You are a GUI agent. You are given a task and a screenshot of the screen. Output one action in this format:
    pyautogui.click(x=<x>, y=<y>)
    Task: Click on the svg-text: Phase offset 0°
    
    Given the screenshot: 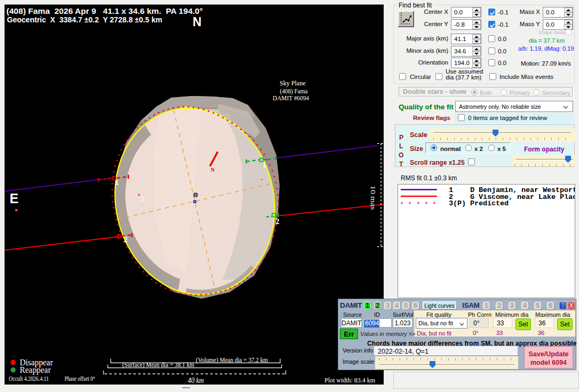 What is the action you would take?
    pyautogui.click(x=80, y=379)
    